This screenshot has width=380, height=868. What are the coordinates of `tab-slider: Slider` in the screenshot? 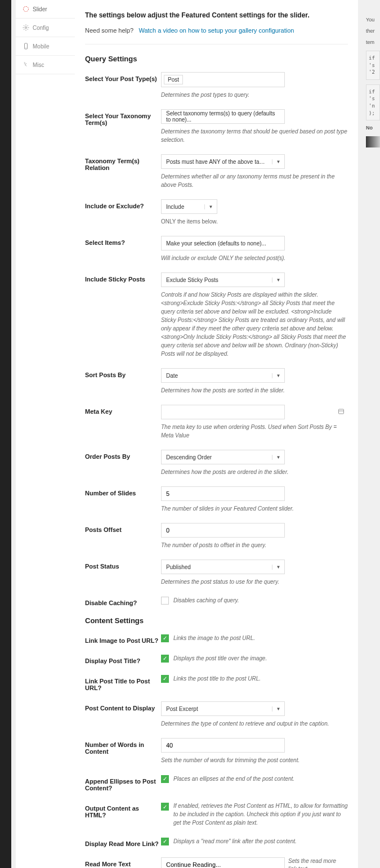 It's located at (45, 9).